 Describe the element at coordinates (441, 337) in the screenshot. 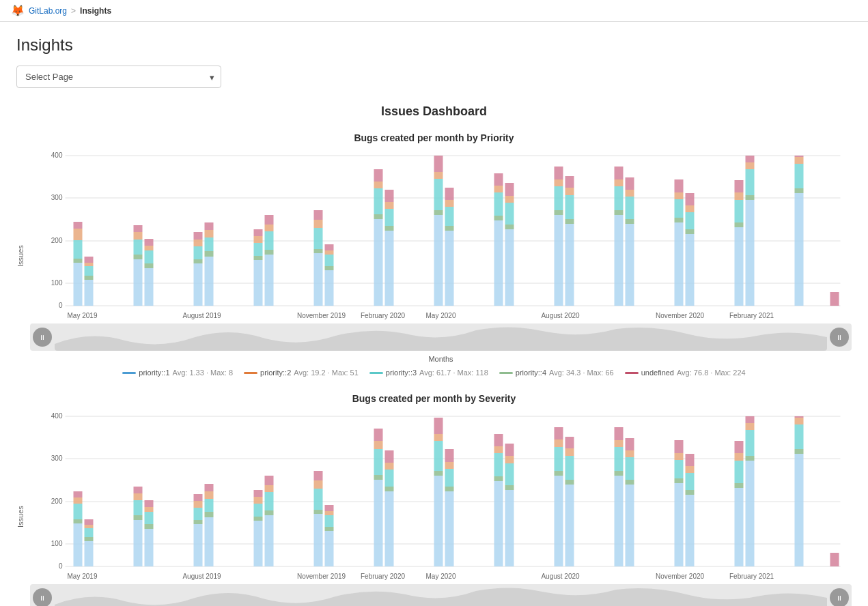

I see `chart1-scroll-track` at that location.